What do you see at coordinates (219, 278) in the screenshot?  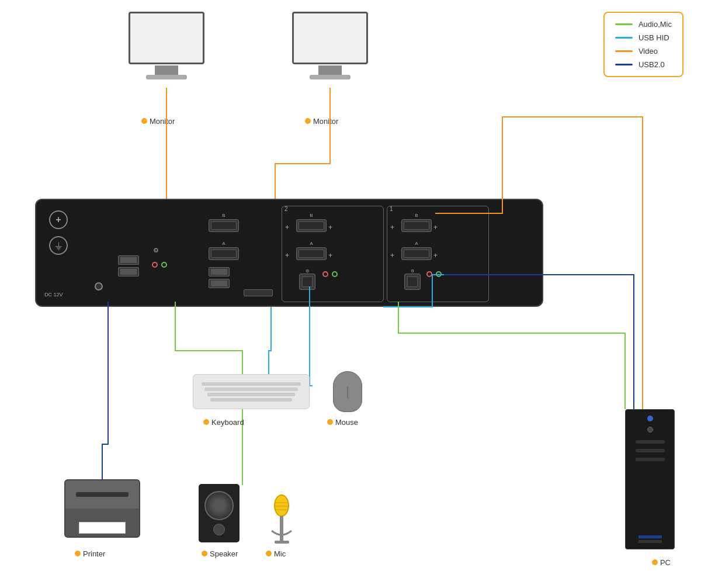 I see `usb-a-ports-out` at bounding box center [219, 278].